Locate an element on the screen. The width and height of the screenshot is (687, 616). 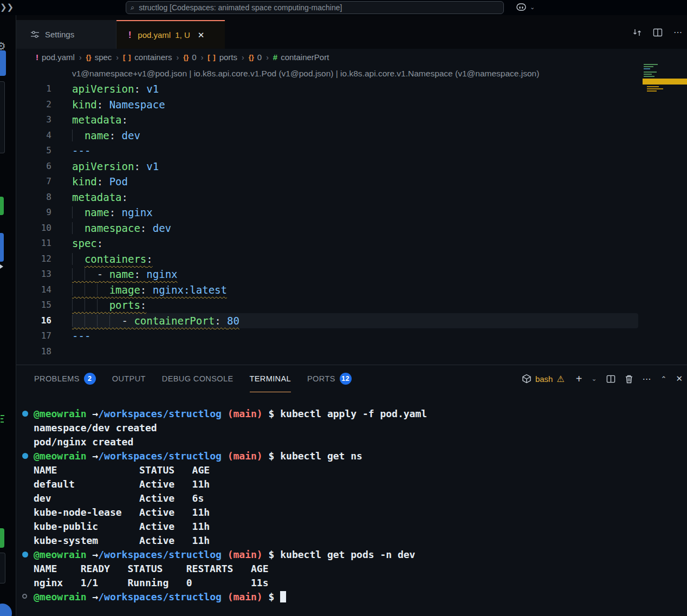
split-editor-icon is located at coordinates (658, 33).